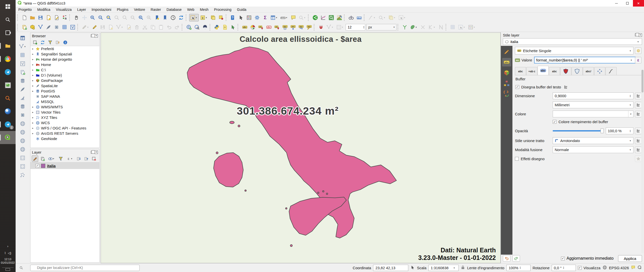 This screenshot has height=272, width=644. Describe the element at coordinates (65, 133) in the screenshot. I see `browser-item-arcgis-rest-servers: ▸ArcGIS REST Servers` at that location.